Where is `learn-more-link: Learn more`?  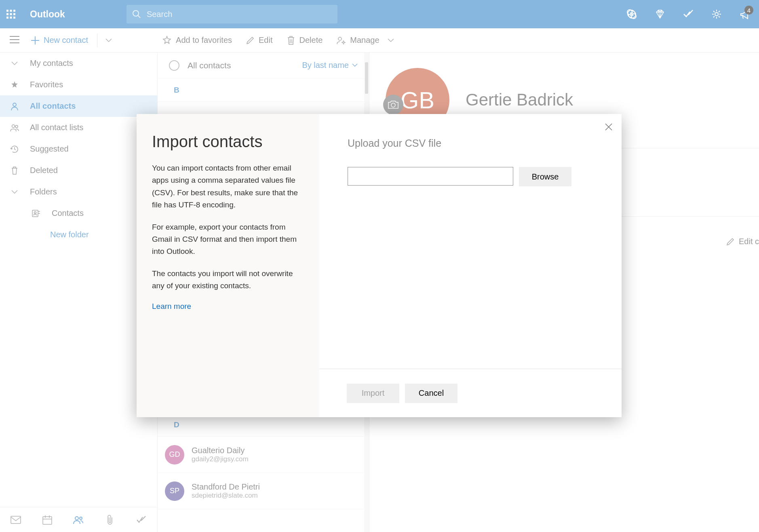 learn-more-link: Learn more is located at coordinates (171, 306).